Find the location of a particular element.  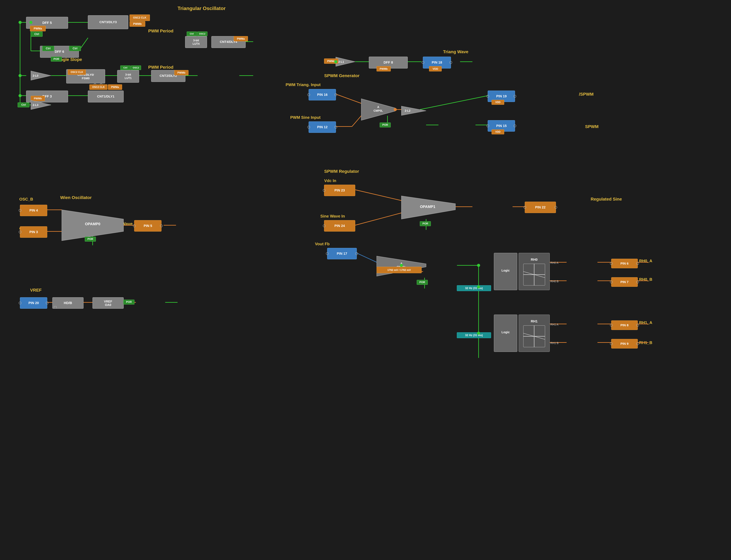

dff8-label: DFF 8 is located at coordinates (388, 62).